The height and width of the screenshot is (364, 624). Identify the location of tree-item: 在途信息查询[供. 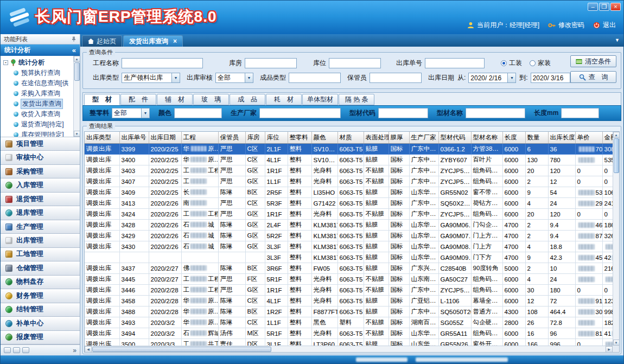
(38, 84).